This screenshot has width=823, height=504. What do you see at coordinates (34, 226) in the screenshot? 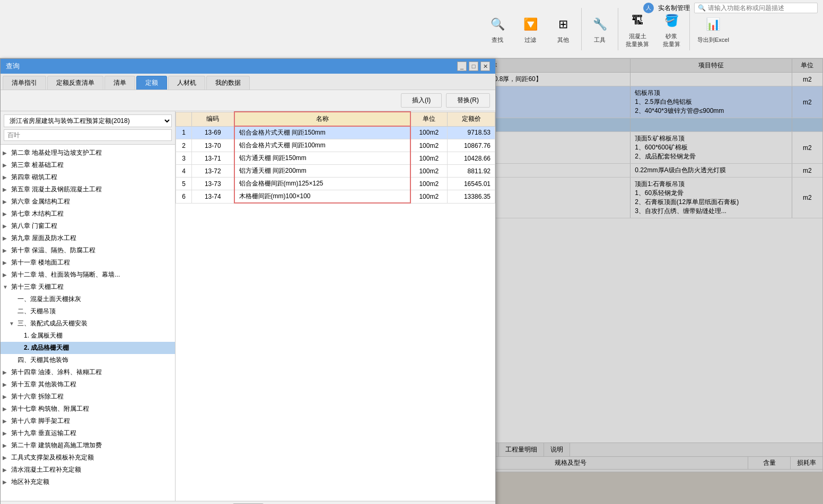
I see `tree-label-ch8: 第八章 门窗工程` at bounding box center [34, 226].